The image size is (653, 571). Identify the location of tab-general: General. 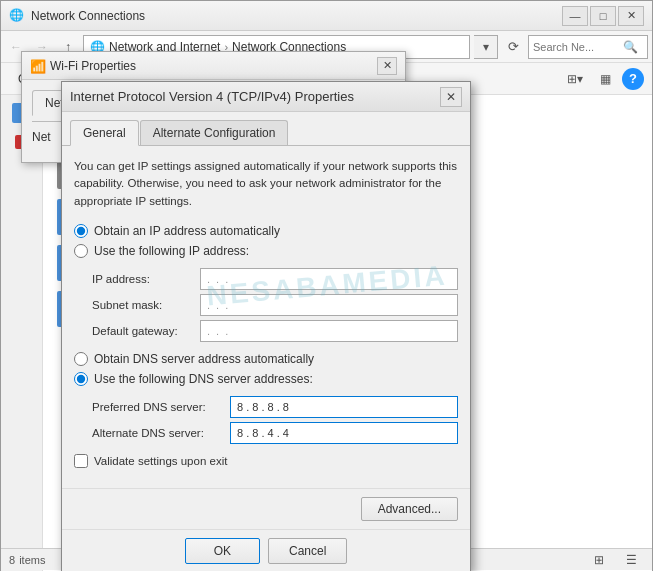
(104, 133).